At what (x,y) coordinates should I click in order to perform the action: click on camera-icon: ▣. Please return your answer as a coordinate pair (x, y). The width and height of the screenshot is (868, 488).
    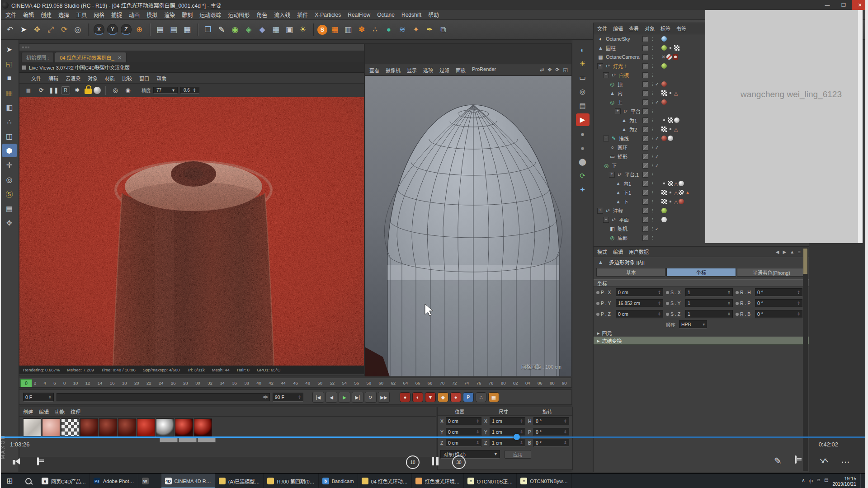
    Looking at the image, I should click on (289, 30).